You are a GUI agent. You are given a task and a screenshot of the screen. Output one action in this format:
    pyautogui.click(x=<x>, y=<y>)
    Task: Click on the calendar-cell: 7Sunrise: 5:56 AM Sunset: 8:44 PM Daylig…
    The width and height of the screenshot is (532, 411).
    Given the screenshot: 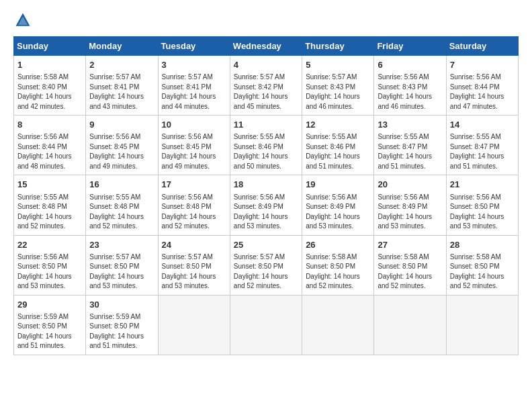 What is the action you would take?
    pyautogui.click(x=482, y=86)
    